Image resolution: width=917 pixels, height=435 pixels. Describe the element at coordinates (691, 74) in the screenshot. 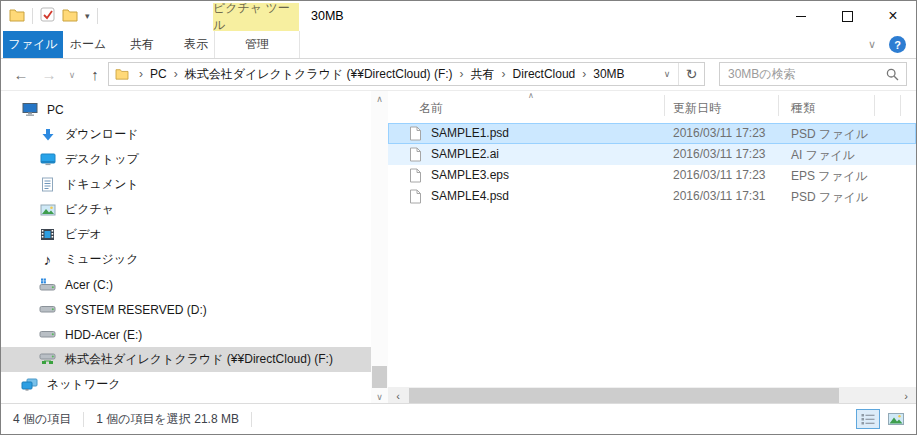

I see `refresh-button: ↻` at that location.